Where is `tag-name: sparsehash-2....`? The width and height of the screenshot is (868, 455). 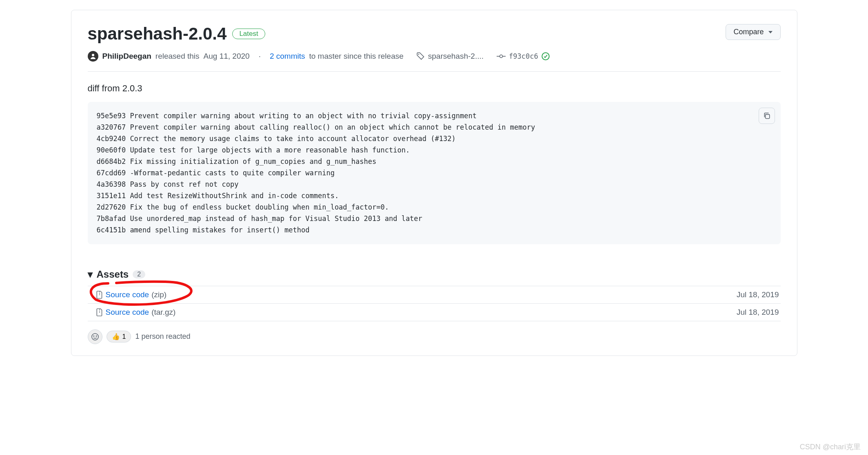
tag-name: sparsehash-2.... is located at coordinates (456, 56).